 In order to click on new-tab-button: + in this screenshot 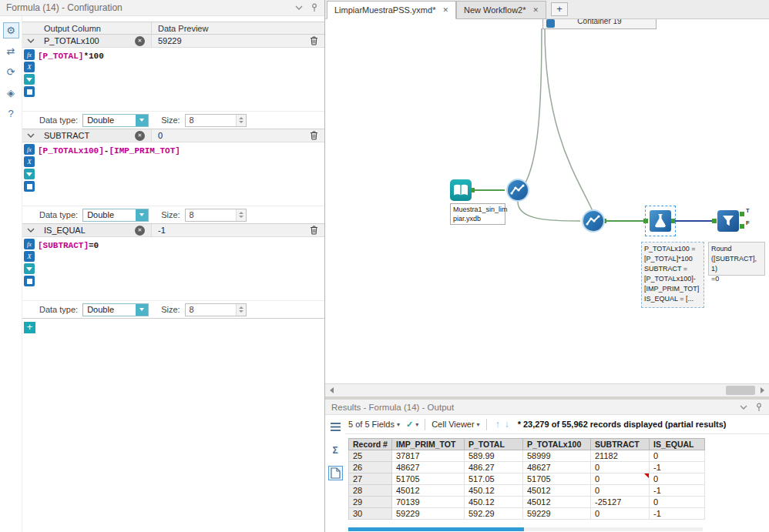, I will do `click(559, 9)`.